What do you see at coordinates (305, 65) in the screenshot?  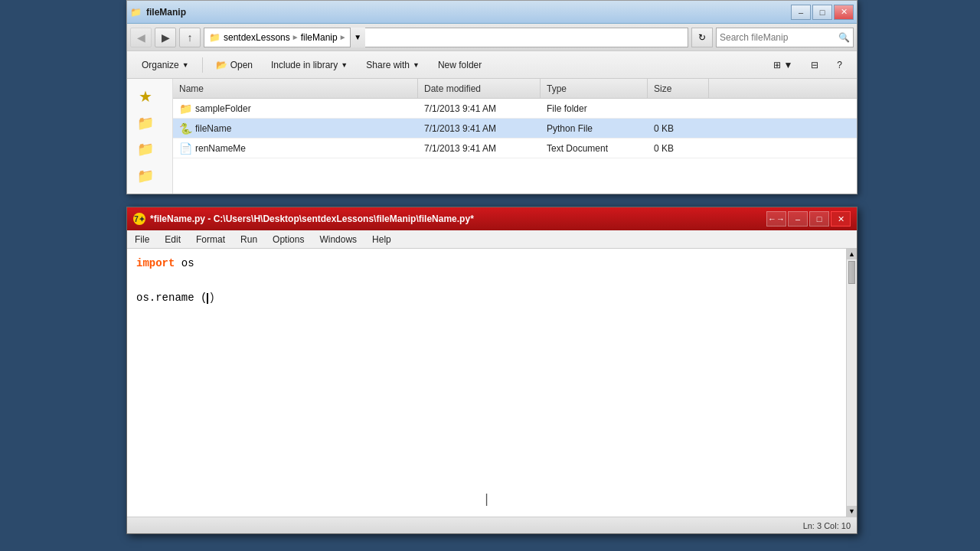 I see `include-in-library-label: Include in library` at bounding box center [305, 65].